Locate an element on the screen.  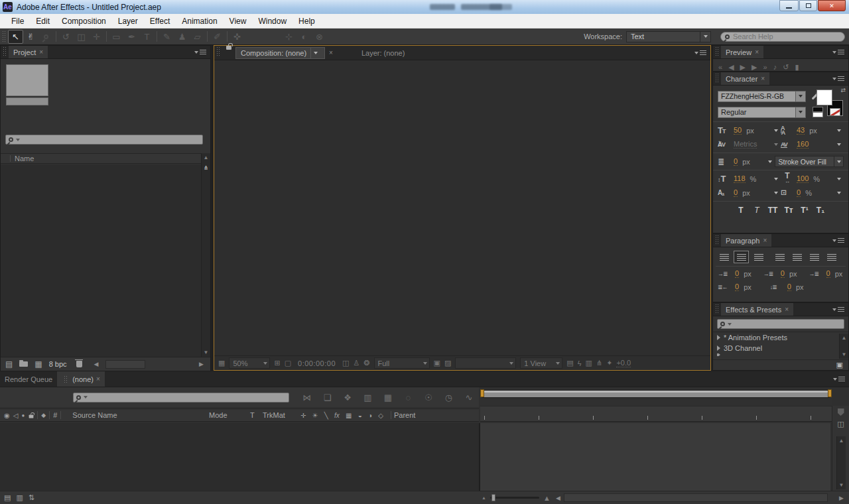
fill-color-swatch is located at coordinates (824, 97).